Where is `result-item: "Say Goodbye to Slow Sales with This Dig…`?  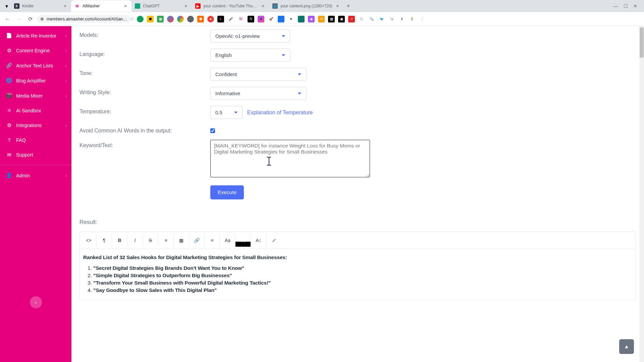 result-item: "Say Goodbye to Slow Sales with This Dig… is located at coordinates (363, 290).